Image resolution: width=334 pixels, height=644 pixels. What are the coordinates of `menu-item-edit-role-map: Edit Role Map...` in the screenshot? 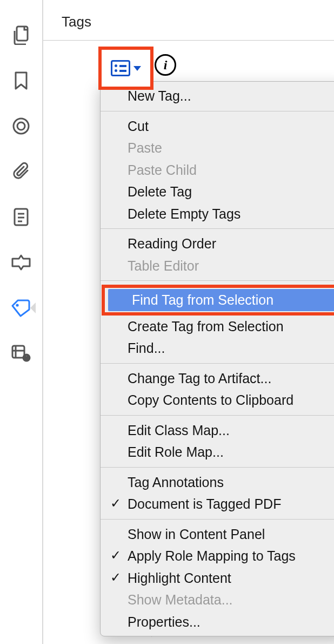 It's located at (217, 452).